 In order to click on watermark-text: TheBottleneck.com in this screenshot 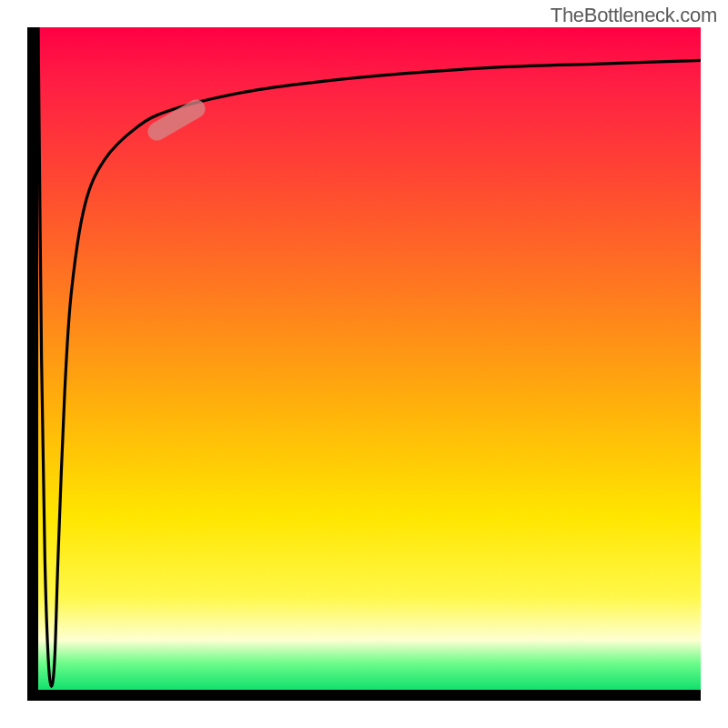, I will do `click(633, 15)`.